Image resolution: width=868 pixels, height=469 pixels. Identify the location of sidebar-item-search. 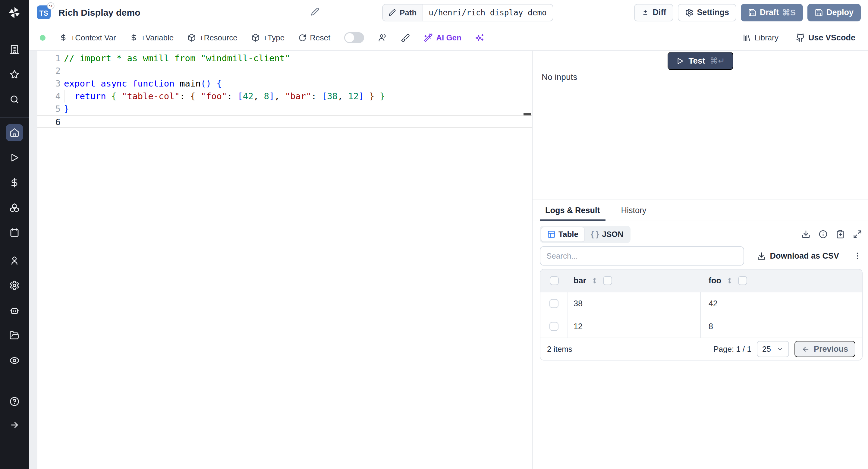
(14, 99).